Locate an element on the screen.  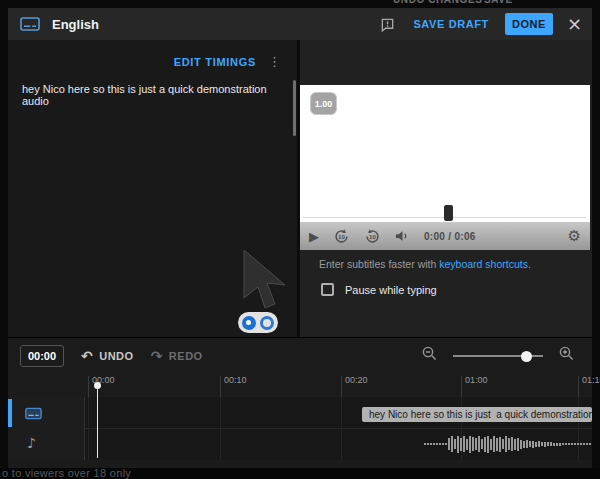
playback-rate-badge: 1.00 is located at coordinates (324, 104).